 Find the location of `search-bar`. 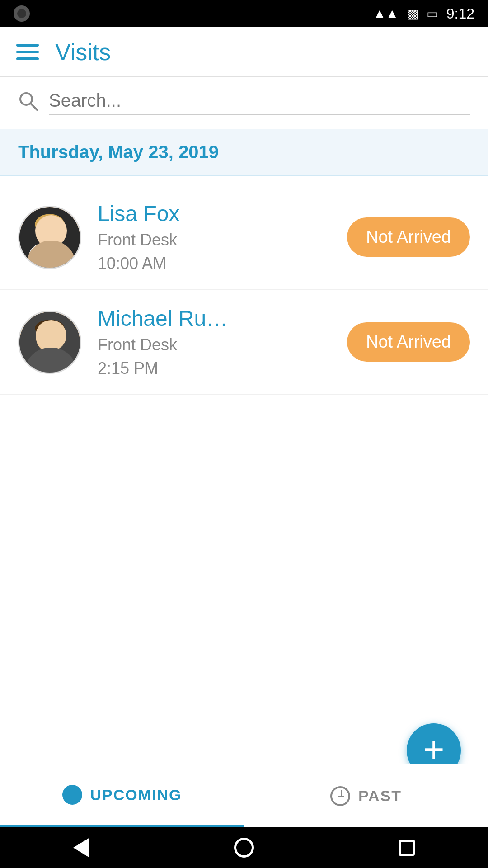

search-bar is located at coordinates (244, 103).